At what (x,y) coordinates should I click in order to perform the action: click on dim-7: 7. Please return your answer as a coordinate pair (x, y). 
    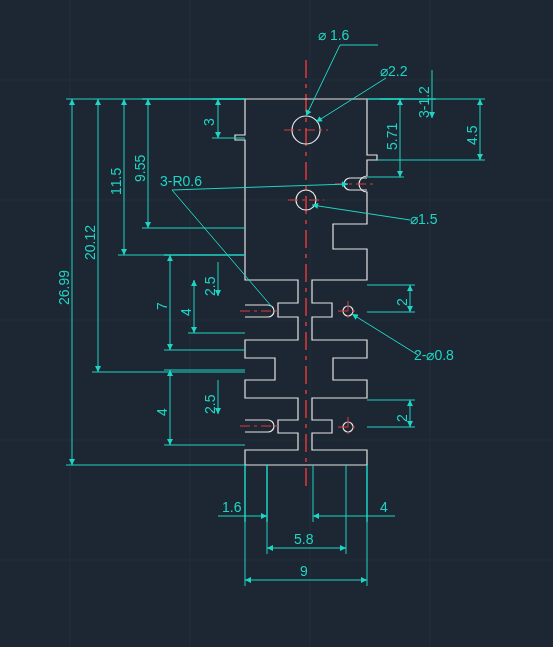
    Looking at the image, I should click on (200, 302).